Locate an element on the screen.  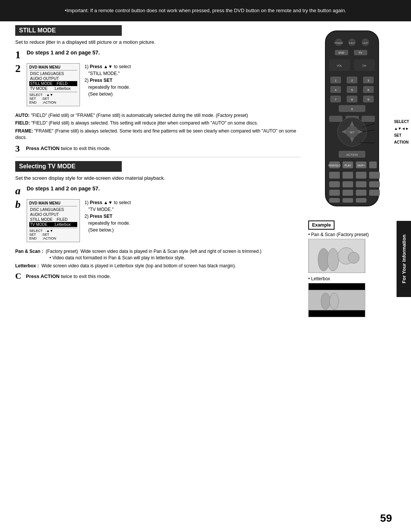
pan-scan-image is located at coordinates (337, 256).